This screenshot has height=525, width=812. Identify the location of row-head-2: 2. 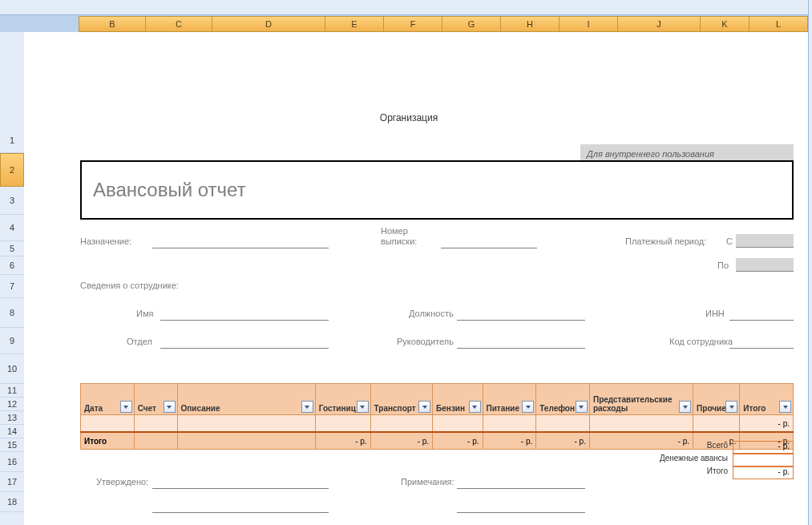
(12, 170).